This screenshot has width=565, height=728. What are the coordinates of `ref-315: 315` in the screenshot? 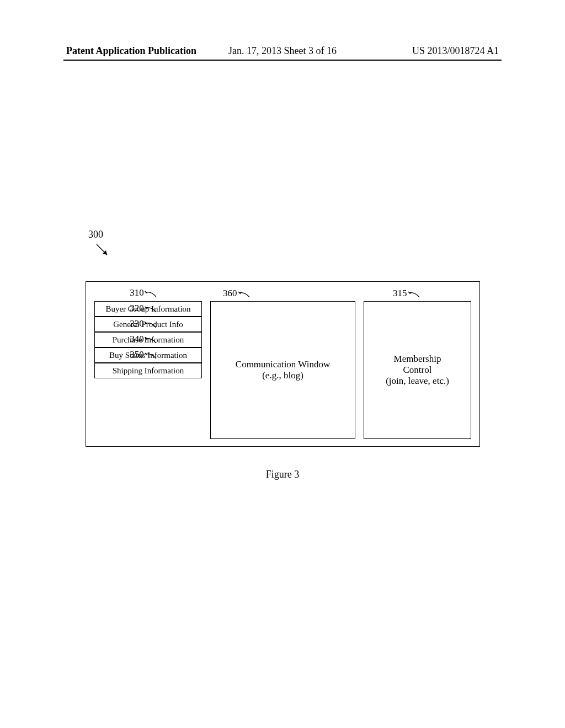 It's located at (408, 293).